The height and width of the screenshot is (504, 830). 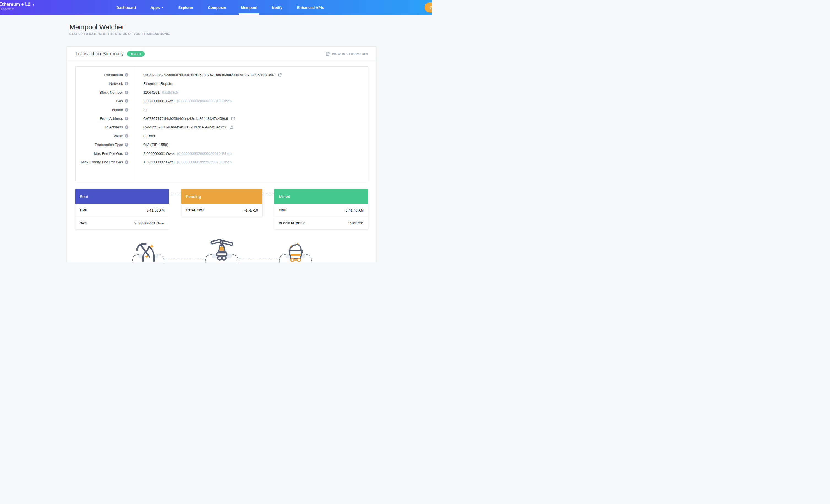 What do you see at coordinates (222, 250) in the screenshot?
I see `mining-drone-icon` at bounding box center [222, 250].